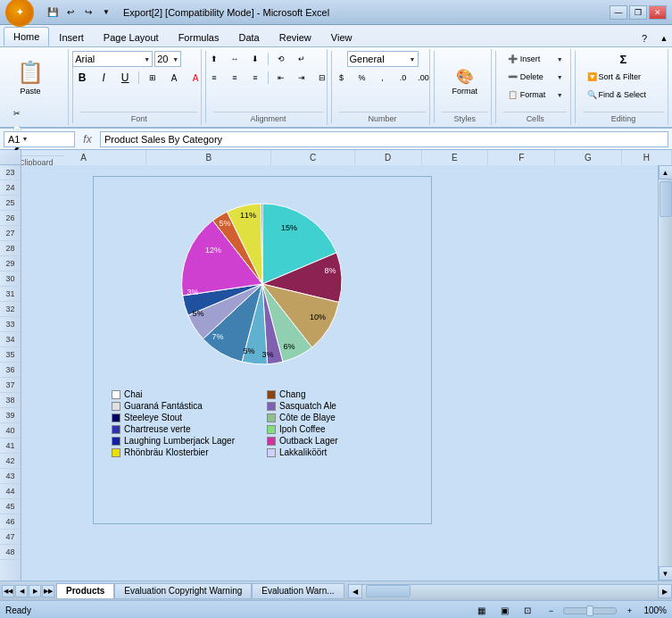 The width and height of the screenshot is (672, 618). I want to click on sheet-prev-btn: ◀, so click(21, 591).